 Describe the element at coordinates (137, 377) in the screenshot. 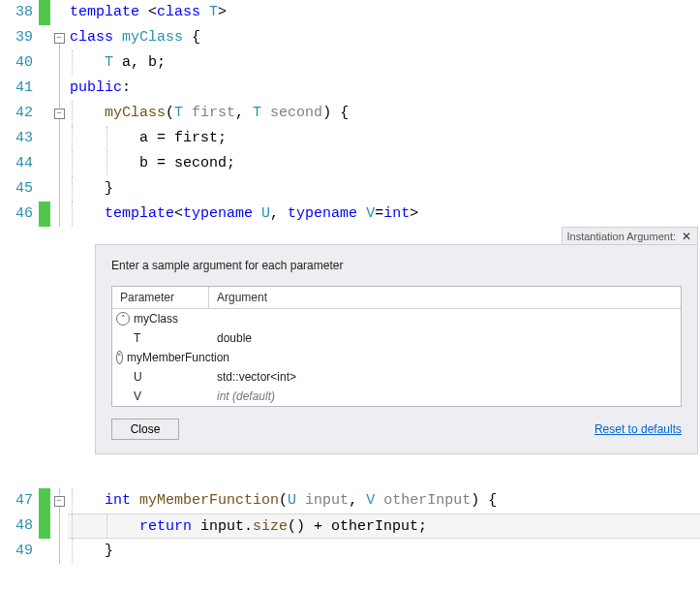

I see `param-name: U` at that location.